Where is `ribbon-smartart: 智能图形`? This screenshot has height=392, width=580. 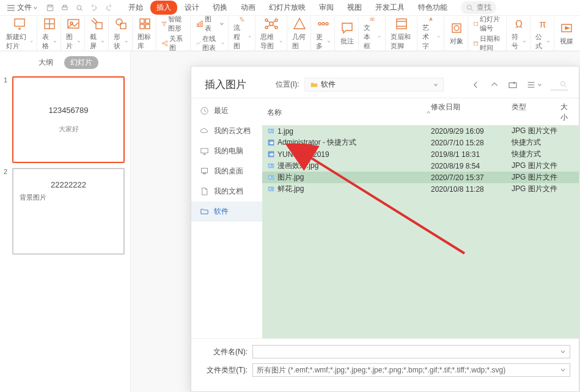
ribbon-smartart: 智能图形 is located at coordinates (174, 24).